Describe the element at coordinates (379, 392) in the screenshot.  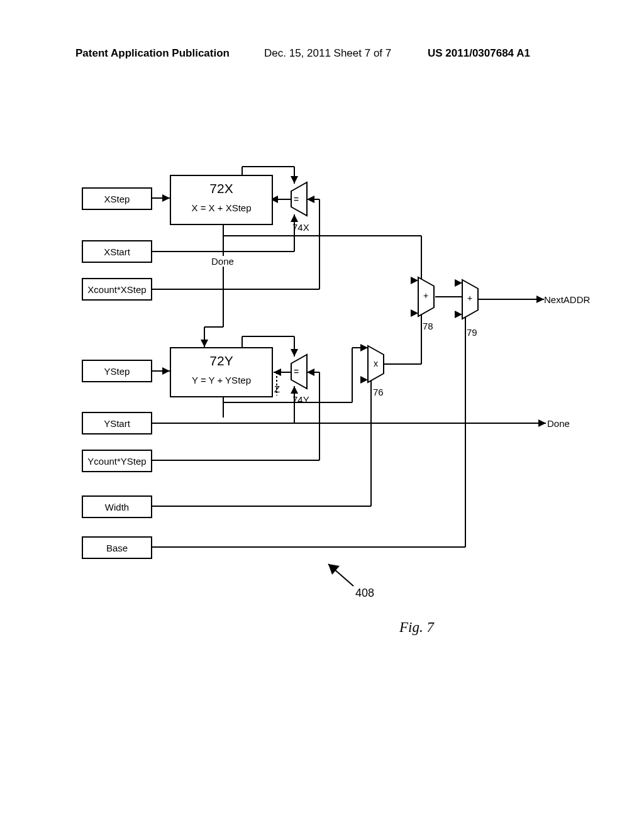
I see `label-76-ref: 76` at that location.